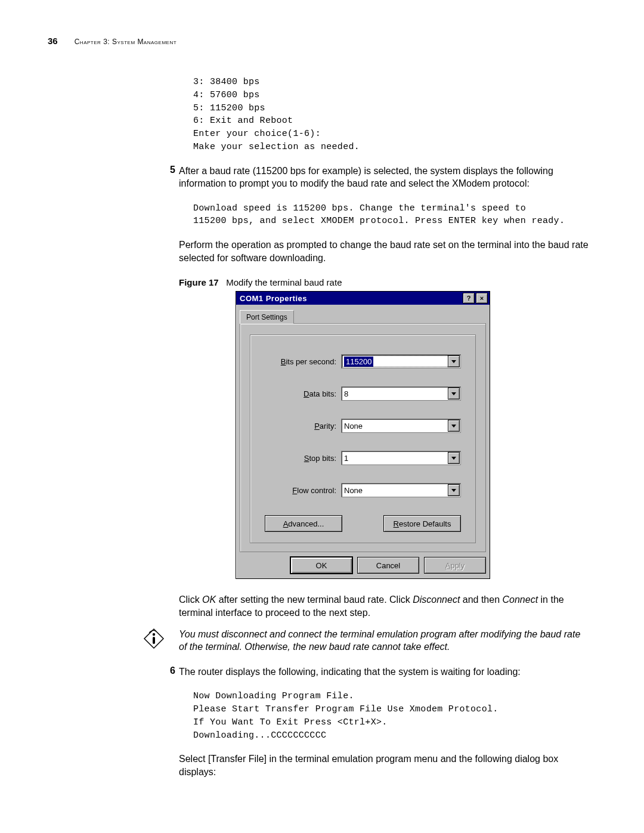 The height and width of the screenshot is (833, 644). What do you see at coordinates (385, 766) in the screenshot?
I see `paragraph-select-transfer: Select [Transfer File] in the terminal e…` at bounding box center [385, 766].